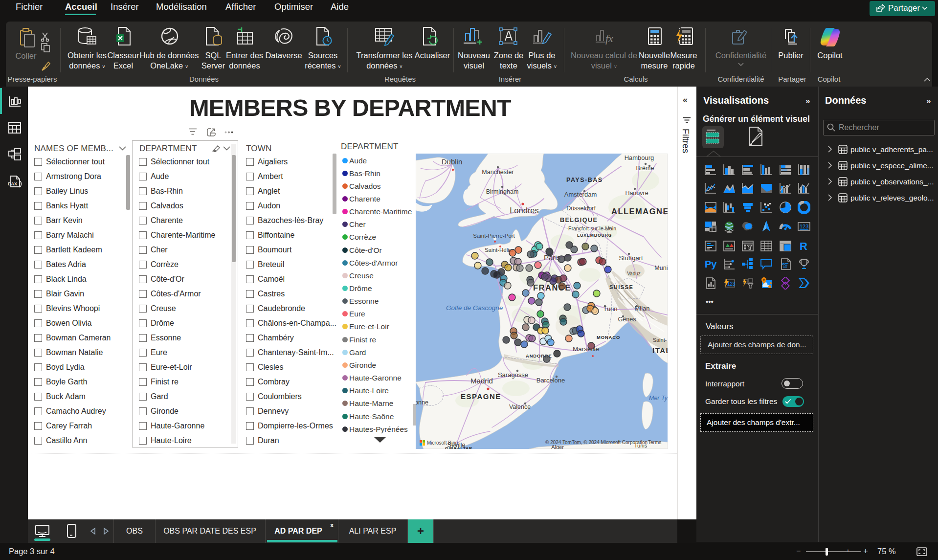 This screenshot has height=560, width=938. Describe the element at coordinates (481, 396) in the screenshot. I see `svg-text: ESPAGNE` at that location.